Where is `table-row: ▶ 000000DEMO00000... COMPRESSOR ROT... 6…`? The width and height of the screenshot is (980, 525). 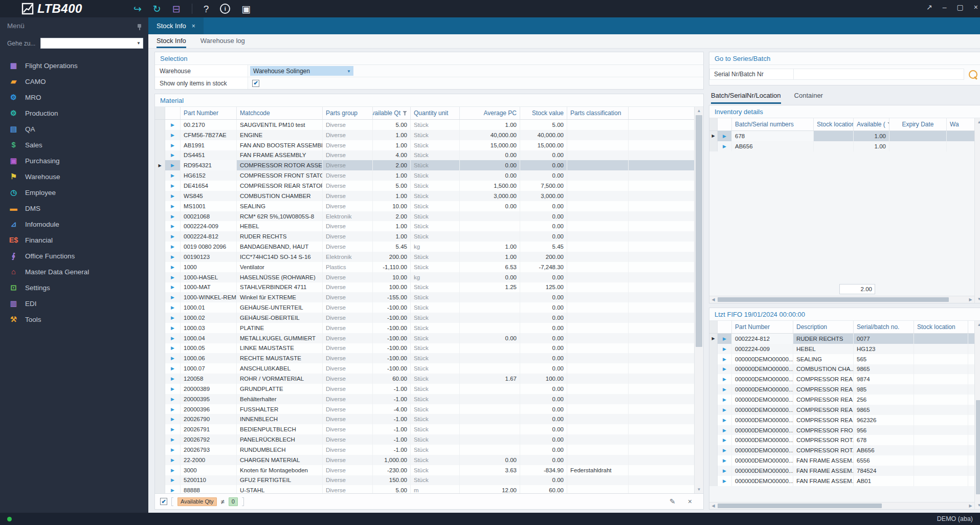 table-row: ▶ 000000DEMO00000... COMPRESSOR ROT... 6… is located at coordinates (842, 440).